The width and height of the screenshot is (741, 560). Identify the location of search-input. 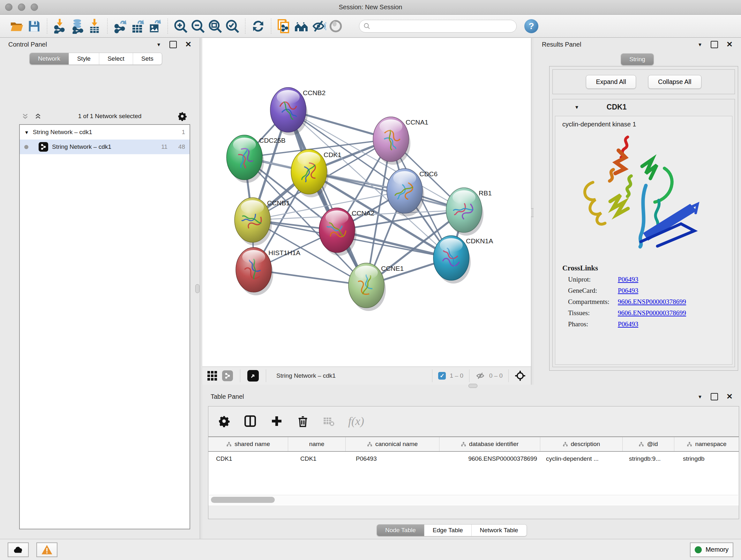
(442, 26).